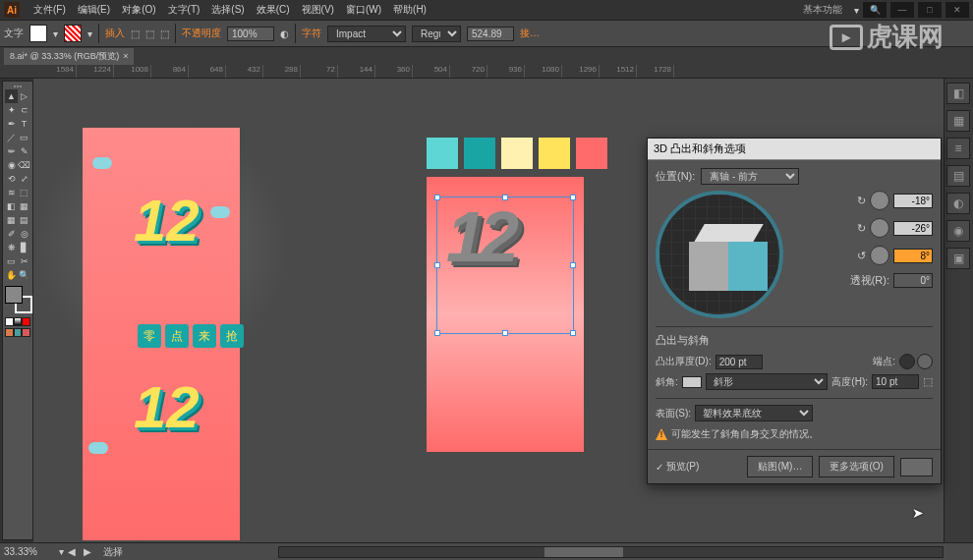 The image size is (973, 560). I want to click on perspective-tool: ▦, so click(24, 206).